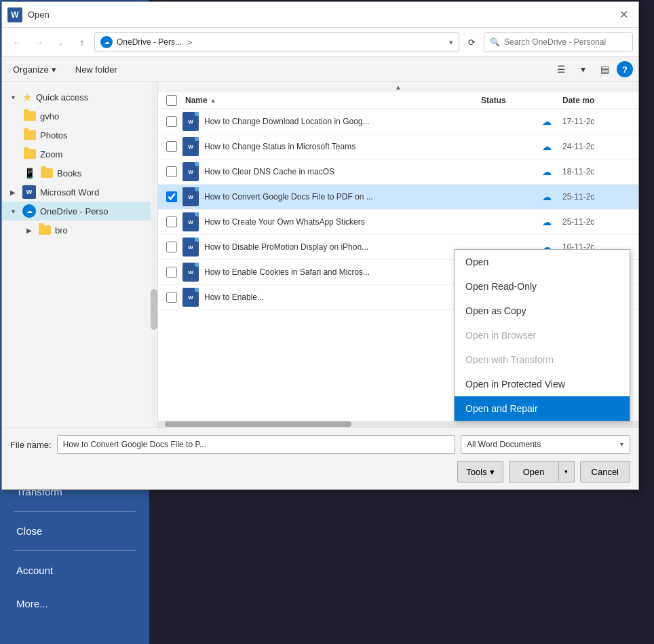  Describe the element at coordinates (172, 100) in the screenshot. I see `select-all-checkbox` at that location.